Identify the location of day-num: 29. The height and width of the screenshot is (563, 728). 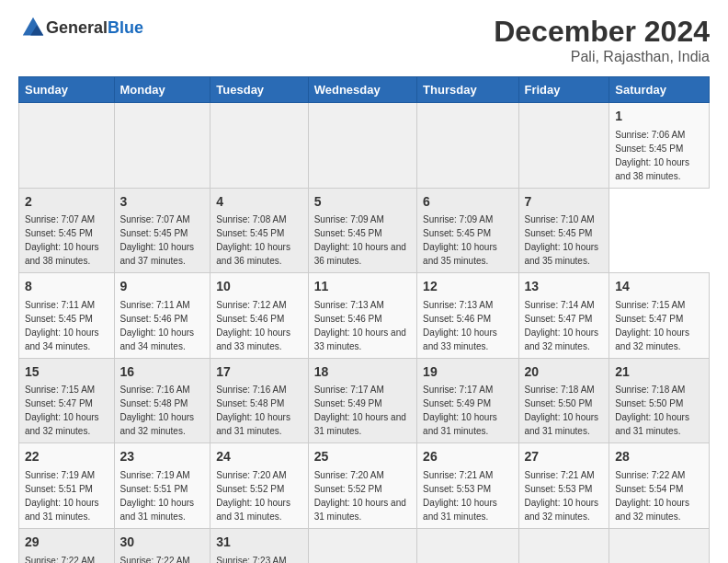
(66, 543).